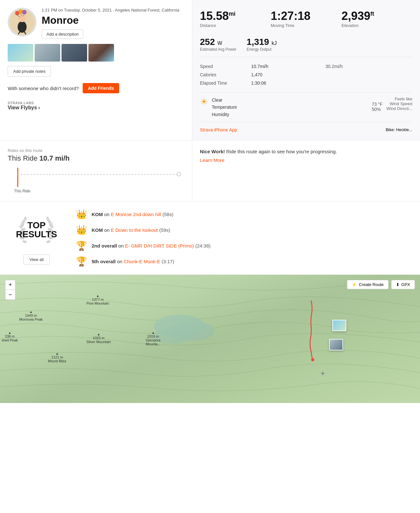  Describe the element at coordinates (96, 106) in the screenshot. I see `strava-labs: STRAVA LABS View Flybys ›` at that location.